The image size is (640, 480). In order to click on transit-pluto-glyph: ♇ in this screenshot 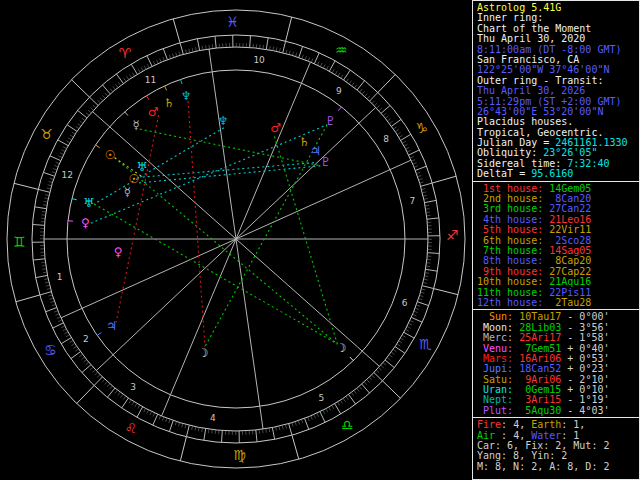, I will do `click(330, 121)`.